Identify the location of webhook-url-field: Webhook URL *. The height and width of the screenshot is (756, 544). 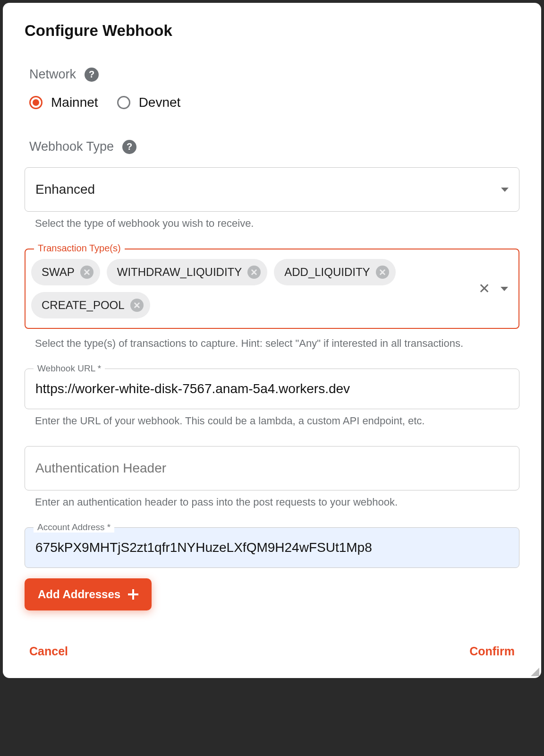
(272, 389).